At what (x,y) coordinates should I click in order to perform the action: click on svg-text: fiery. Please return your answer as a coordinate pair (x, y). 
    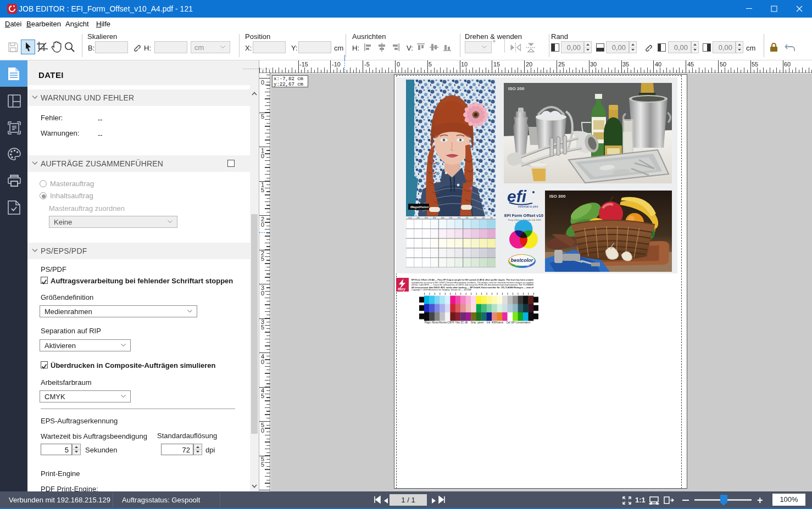
    Looking at the image, I should click on (402, 289).